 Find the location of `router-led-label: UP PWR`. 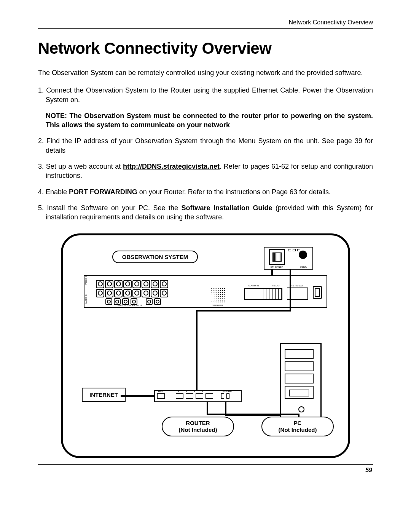

router-led-label: UP PWR is located at coordinates (227, 391).